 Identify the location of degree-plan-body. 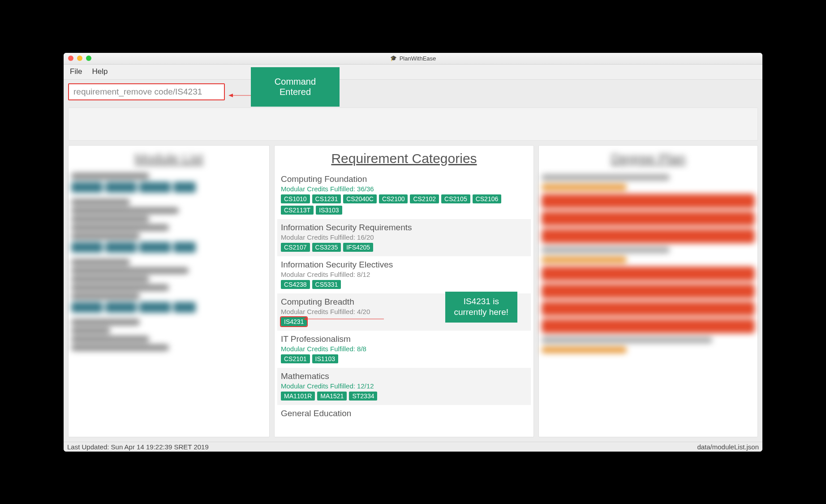
(648, 266).